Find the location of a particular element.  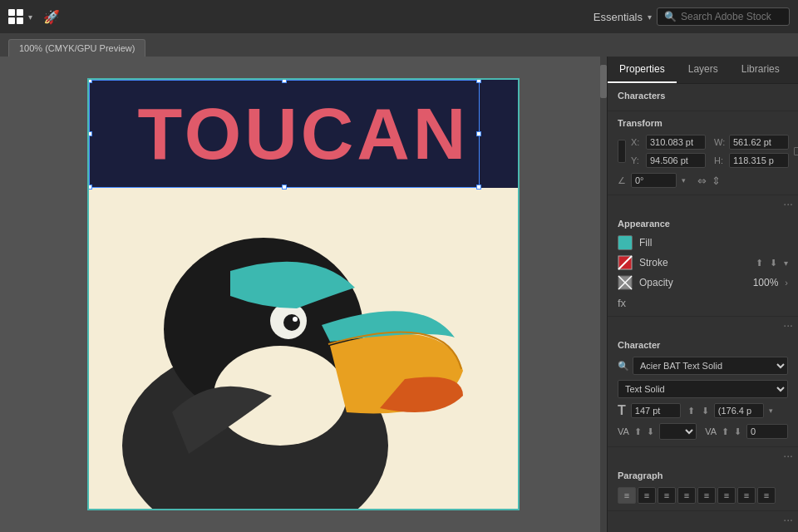

top-bar: ▾ 🚀 Essentials ▾ 🔍 is located at coordinates (399, 17).